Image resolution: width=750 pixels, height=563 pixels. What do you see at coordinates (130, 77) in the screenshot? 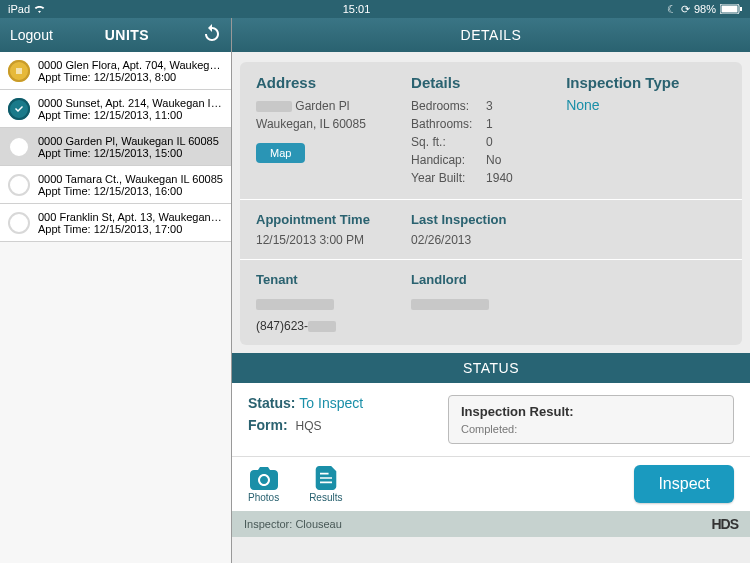
I see `unit-subtitle: Appt Time: 12/15/2013, 8:00` at bounding box center [130, 77].